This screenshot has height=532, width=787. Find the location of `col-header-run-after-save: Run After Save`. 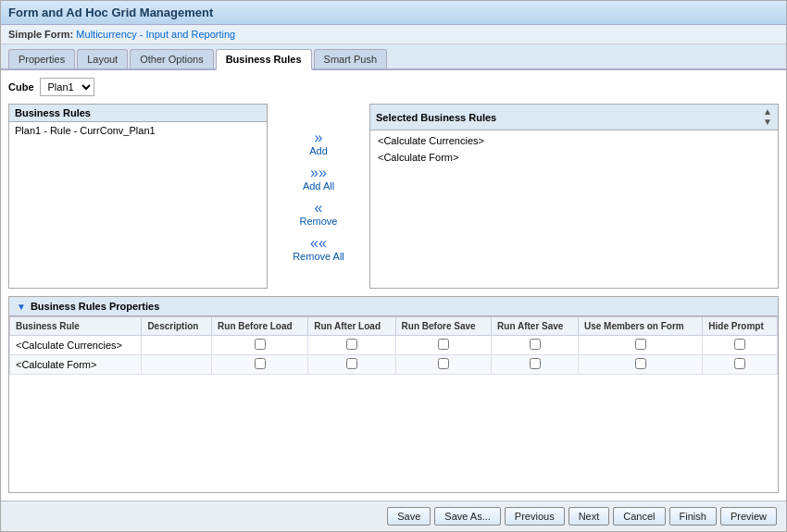

col-header-run-after-save: Run After Save is located at coordinates (535, 327).